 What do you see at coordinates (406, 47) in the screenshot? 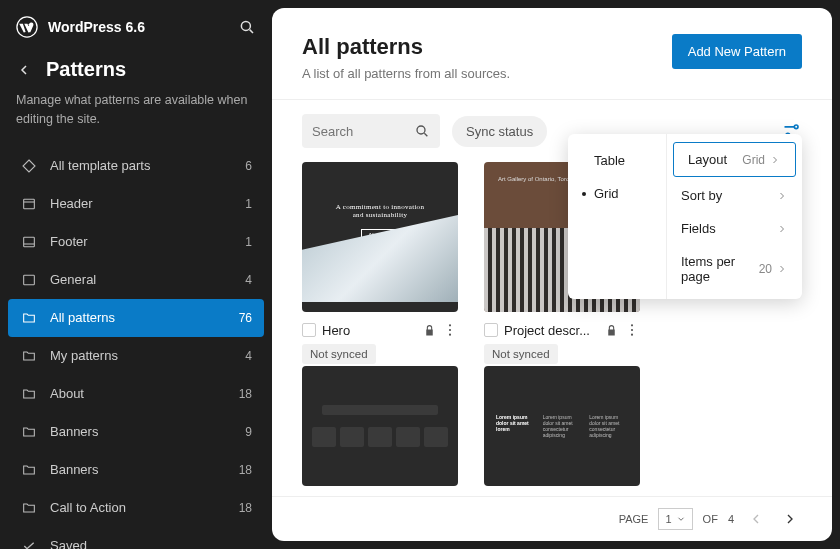
I see `page-title: All patterns` at bounding box center [406, 47].